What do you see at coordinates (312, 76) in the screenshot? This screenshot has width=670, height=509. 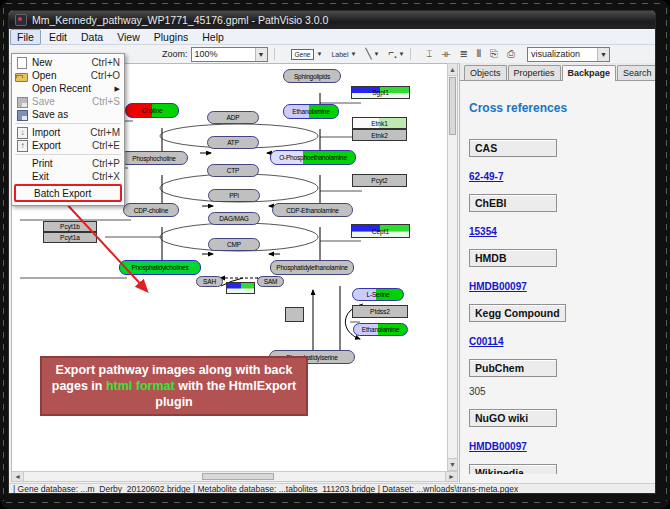 I see `pathway-node: Sphingolipids` at bounding box center [312, 76].